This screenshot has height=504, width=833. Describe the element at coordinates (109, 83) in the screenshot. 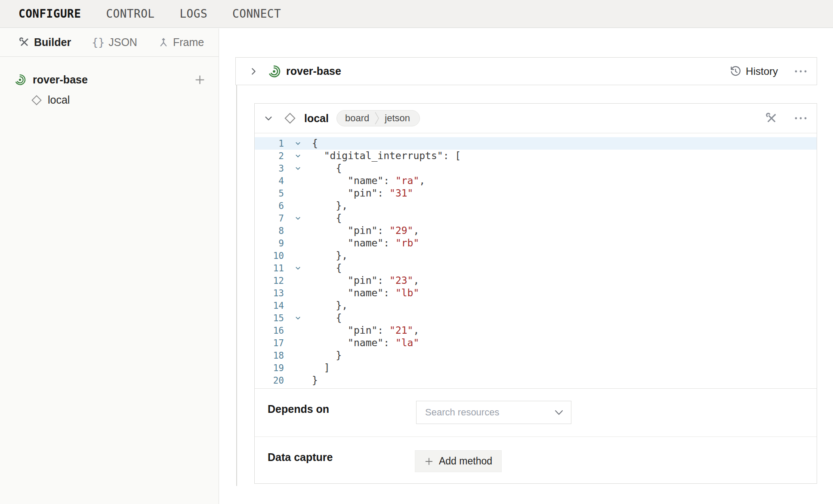

I see `resource-tree: rover-base local` at that location.